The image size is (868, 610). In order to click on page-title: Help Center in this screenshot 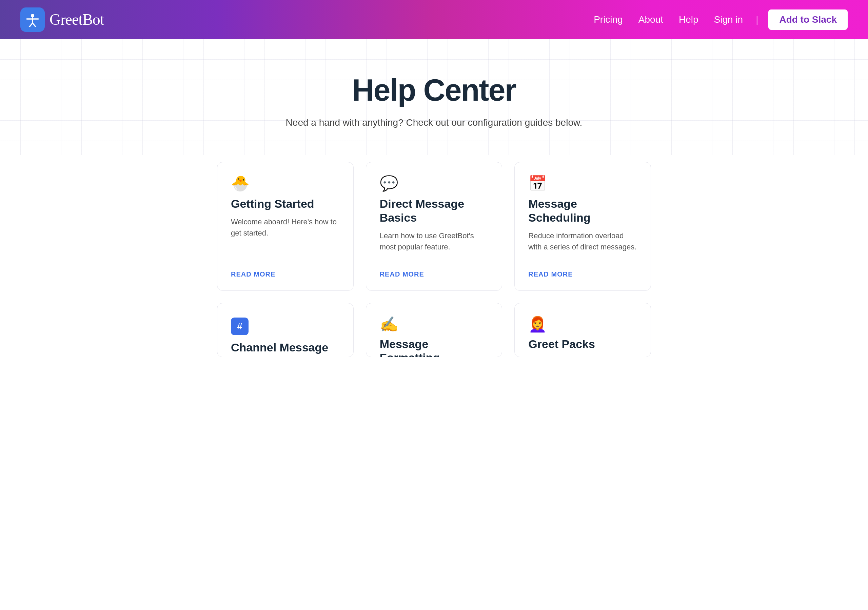, I will do `click(434, 90)`.